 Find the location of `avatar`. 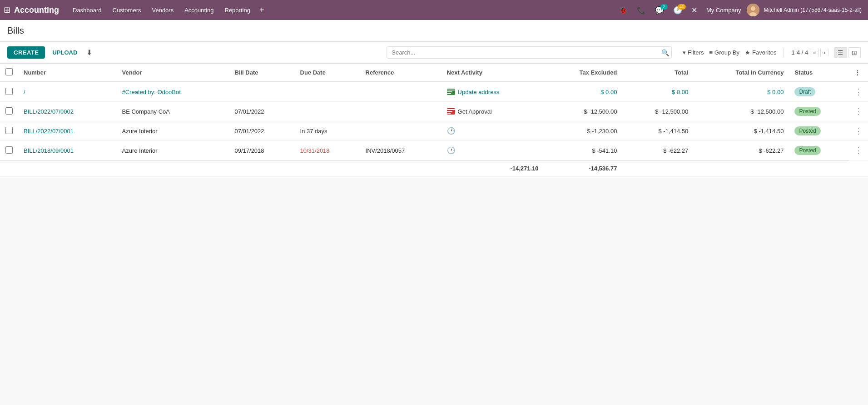

avatar is located at coordinates (753, 10).